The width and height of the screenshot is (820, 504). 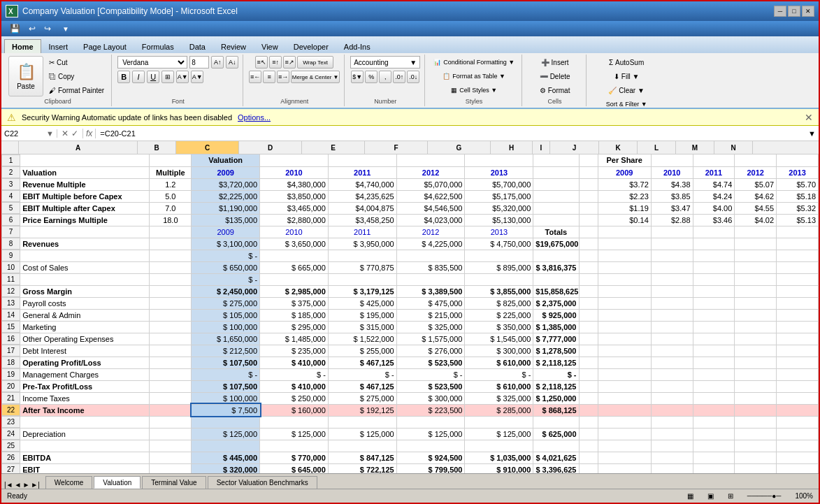 What do you see at coordinates (798, 219) in the screenshot?
I see `cell-n6: $5.13` at bounding box center [798, 219].